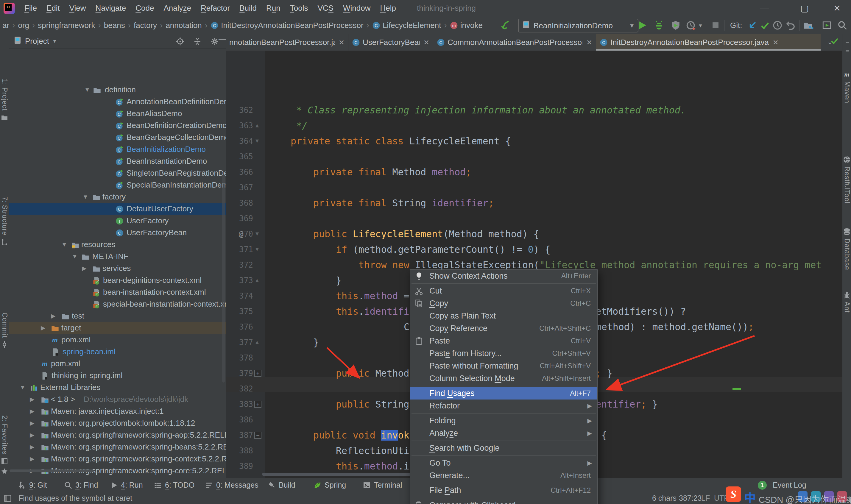 The height and width of the screenshot is (504, 851). I want to click on menu-build: Build, so click(248, 8).